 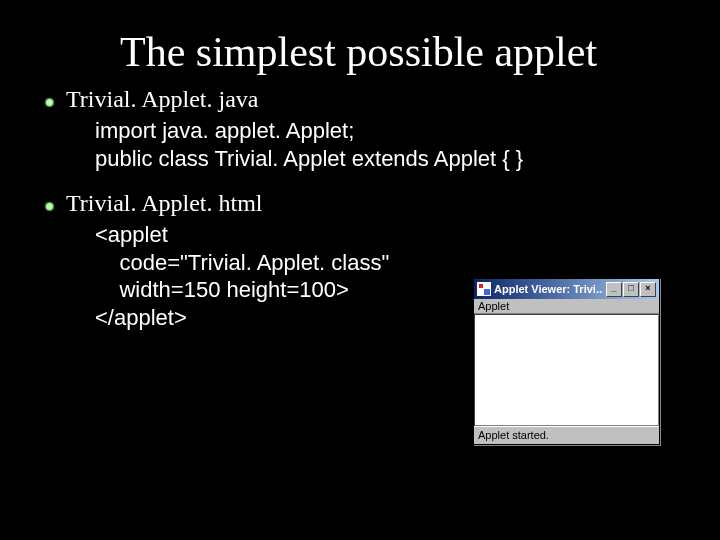 What do you see at coordinates (648, 290) in the screenshot?
I see `close-button: ×` at bounding box center [648, 290].